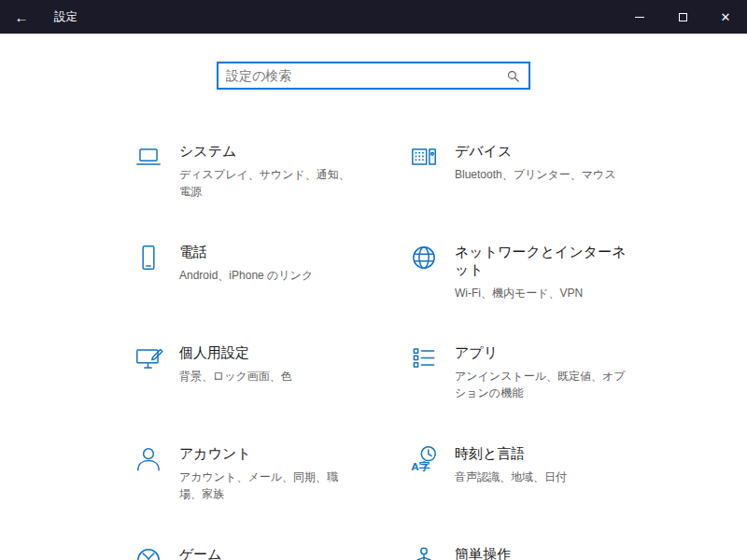 The image size is (747, 560). I want to click on svg-text: A字, so click(420, 467).